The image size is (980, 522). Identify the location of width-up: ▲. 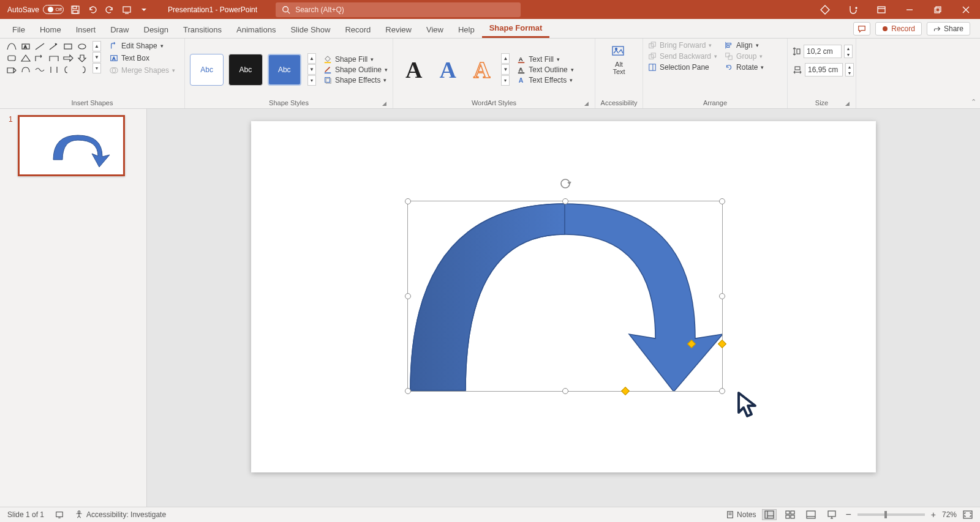
(850, 67).